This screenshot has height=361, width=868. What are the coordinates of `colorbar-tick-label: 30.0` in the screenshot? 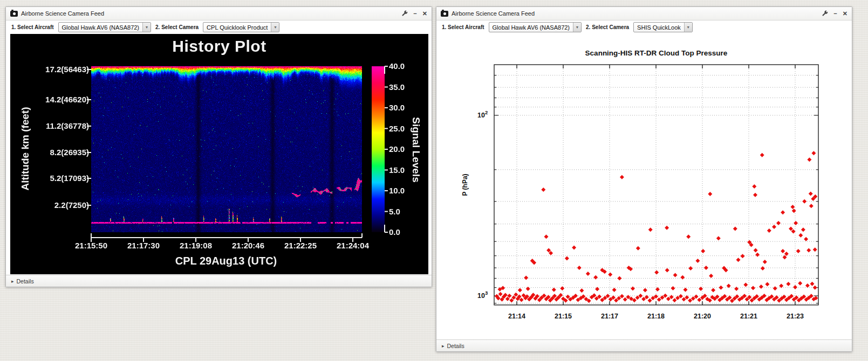 It's located at (404, 108).